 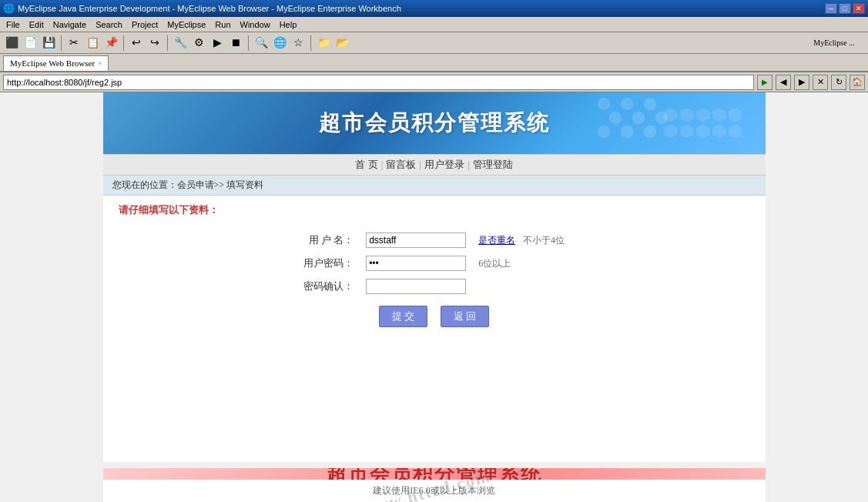 I want to click on menu-file: File, so click(x=13, y=25).